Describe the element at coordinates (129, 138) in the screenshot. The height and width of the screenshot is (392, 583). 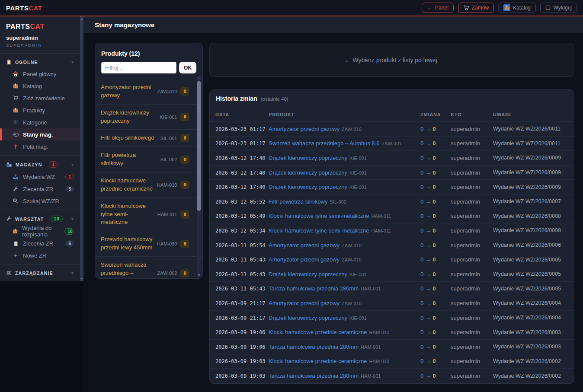
I see `product-name: Filtr oleju silnikowego` at that location.